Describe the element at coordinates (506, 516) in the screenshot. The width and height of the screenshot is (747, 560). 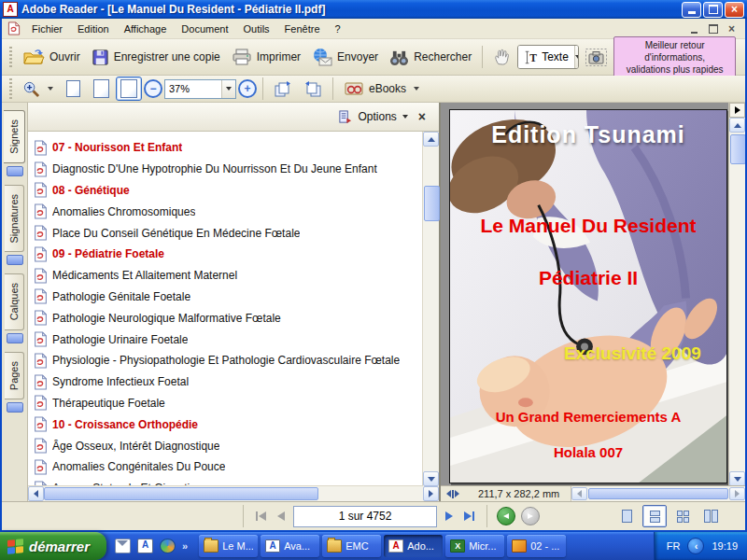
I see `previous-view-button` at that location.